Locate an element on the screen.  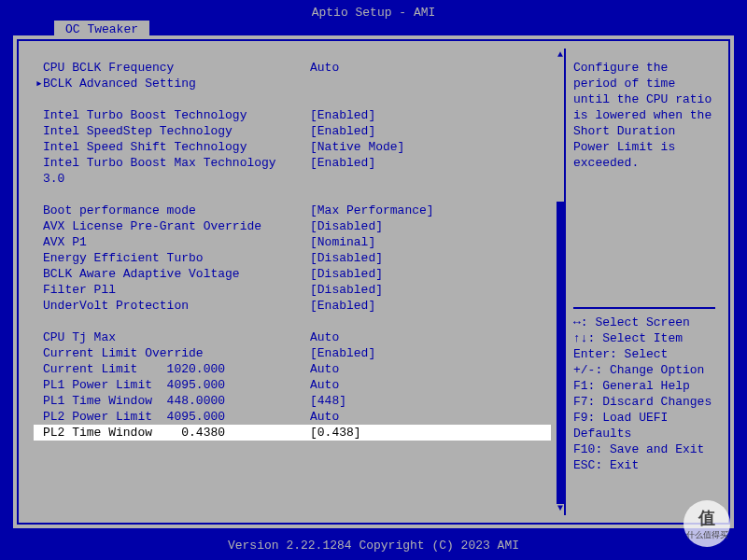
setting-row: Current Limit 1020.000Auto is located at coordinates (292, 370).